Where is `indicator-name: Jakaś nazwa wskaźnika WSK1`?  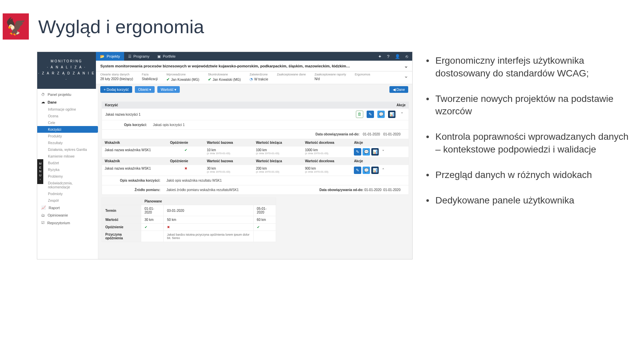
indicator-name: Jakaś nazwa wskaźnika WSK1 is located at coordinates (135, 170).